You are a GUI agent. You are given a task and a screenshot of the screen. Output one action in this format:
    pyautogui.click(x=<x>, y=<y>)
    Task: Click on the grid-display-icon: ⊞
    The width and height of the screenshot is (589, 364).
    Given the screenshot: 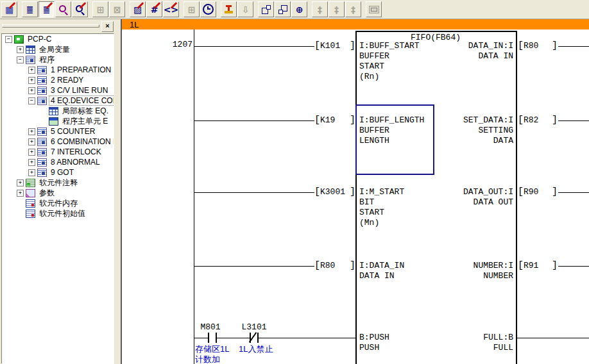 What is the action you would take?
    pyautogui.click(x=191, y=9)
    